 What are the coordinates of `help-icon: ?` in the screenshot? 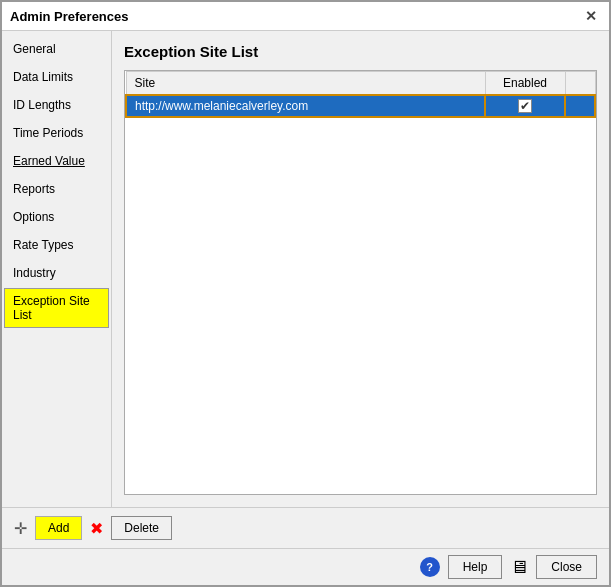 It's located at (430, 567).